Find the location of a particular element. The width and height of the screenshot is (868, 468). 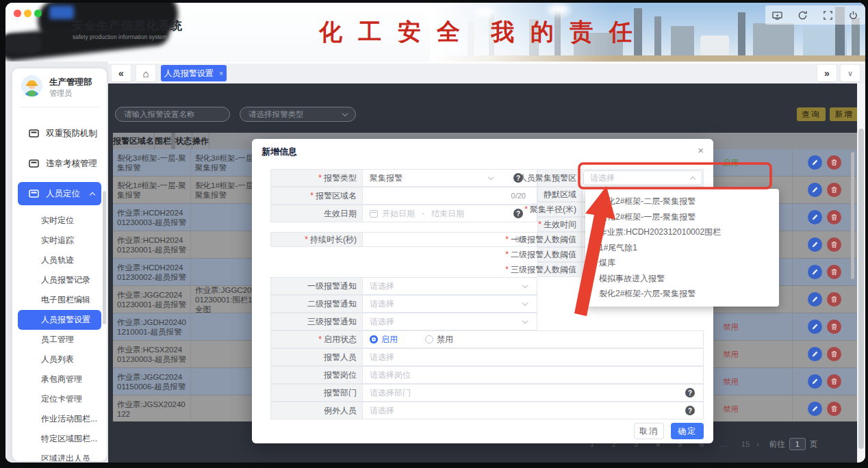

sidebar-group-item: 双重预防机制 is located at coordinates (60, 133).